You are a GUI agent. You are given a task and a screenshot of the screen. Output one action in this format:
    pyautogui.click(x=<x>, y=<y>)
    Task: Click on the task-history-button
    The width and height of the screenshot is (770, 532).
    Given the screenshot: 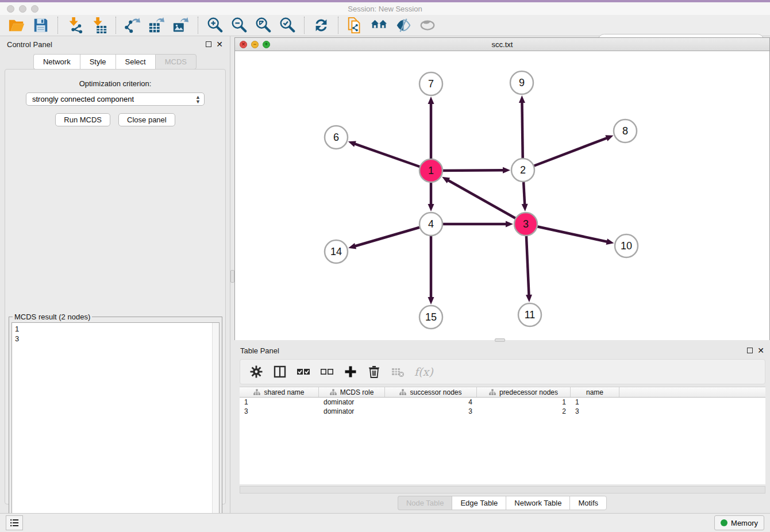 What is the action you would take?
    pyautogui.click(x=14, y=523)
    